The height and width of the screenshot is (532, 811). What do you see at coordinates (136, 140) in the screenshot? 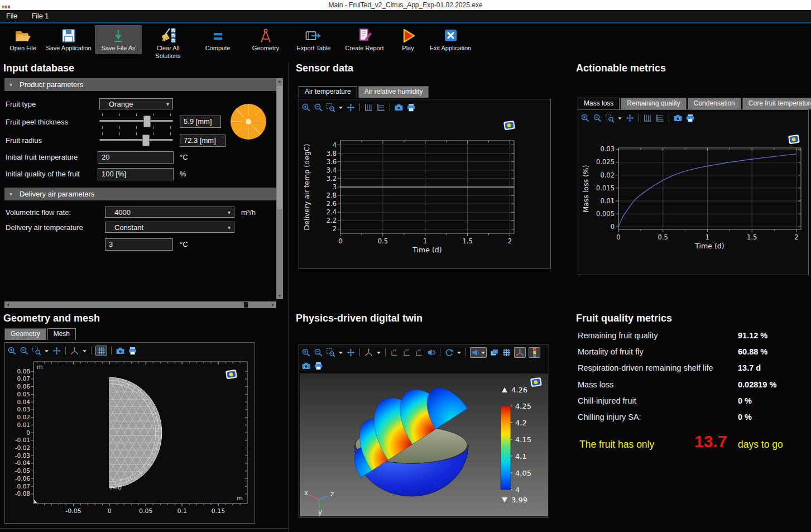
I see `fruit-radius-slider` at bounding box center [136, 140].